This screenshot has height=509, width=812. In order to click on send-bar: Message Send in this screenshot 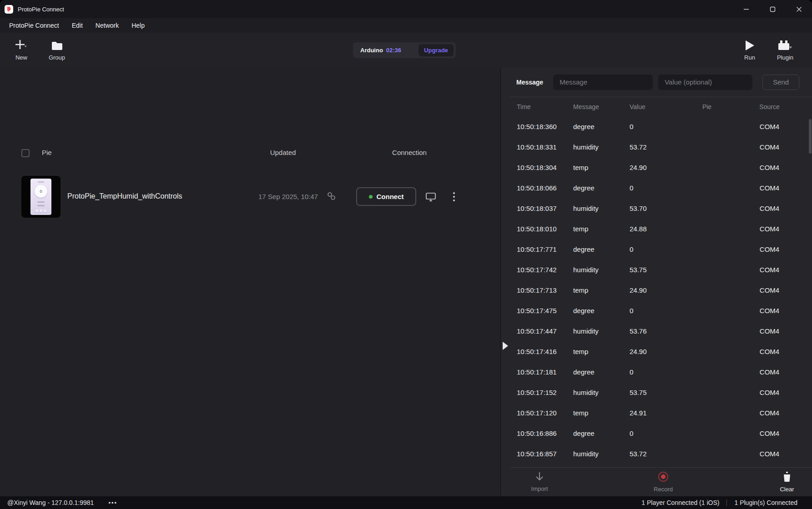, I will do `click(656, 82)`.